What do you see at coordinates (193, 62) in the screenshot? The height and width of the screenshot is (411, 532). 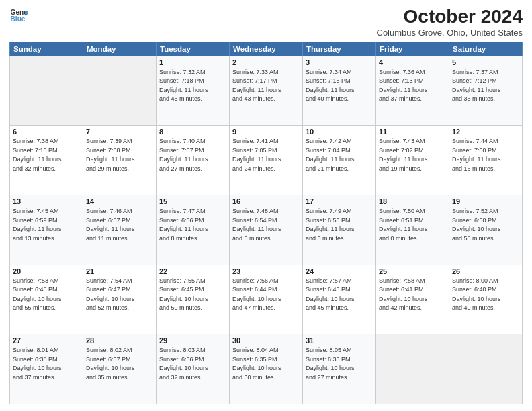 I see `day-number: 1` at bounding box center [193, 62].